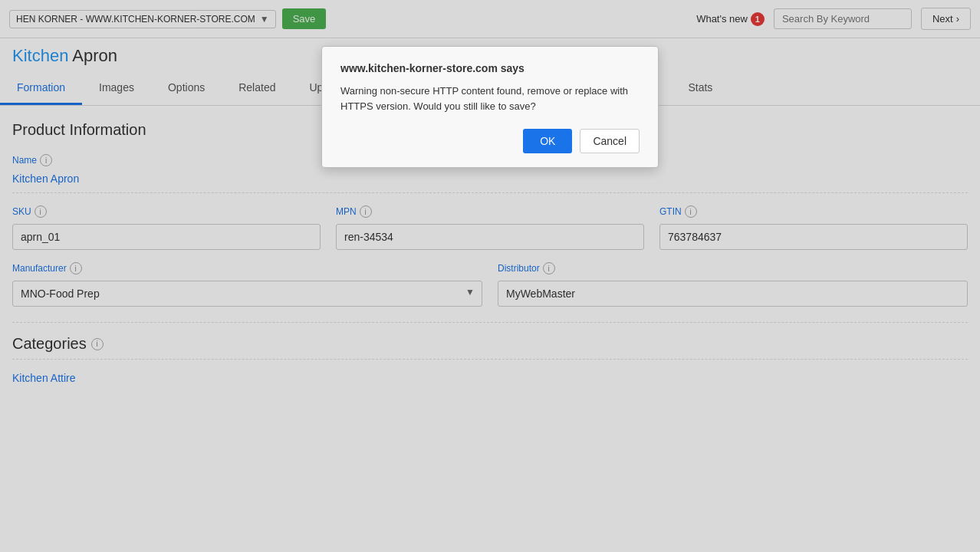 The height and width of the screenshot is (552, 980). What do you see at coordinates (490, 107) in the screenshot?
I see `alert-dialog: www.kitchen-korner-store.com says Warnin…` at bounding box center [490, 107].